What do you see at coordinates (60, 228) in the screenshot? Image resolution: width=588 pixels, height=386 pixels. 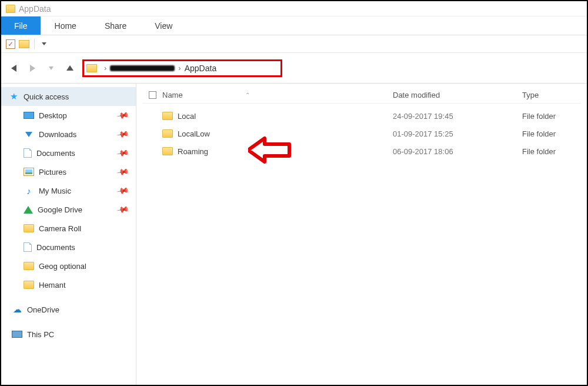 I see `sidebar-item-label: Camera Roll` at bounding box center [60, 228].